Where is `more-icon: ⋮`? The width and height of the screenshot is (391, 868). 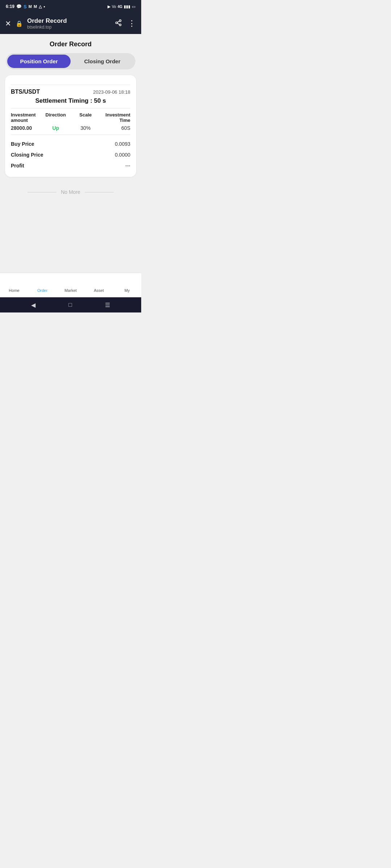 more-icon: ⋮ is located at coordinates (132, 24).